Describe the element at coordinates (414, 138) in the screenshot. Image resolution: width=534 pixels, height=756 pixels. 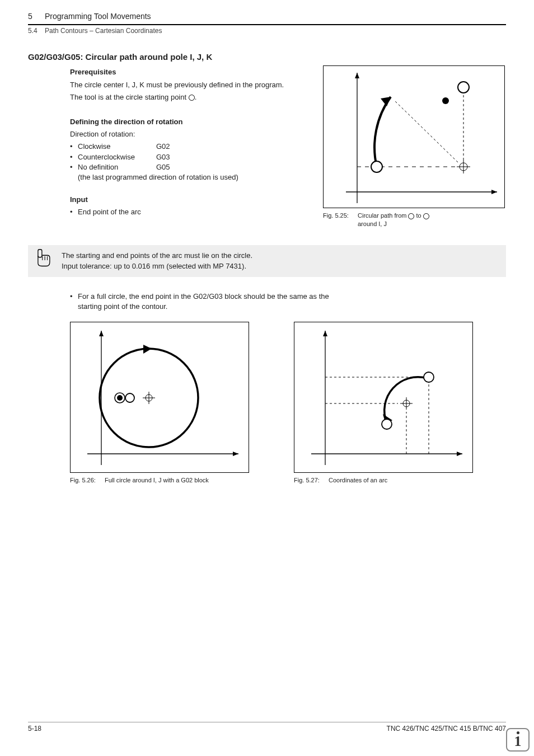
I see `figure-5-25-svg` at that location.